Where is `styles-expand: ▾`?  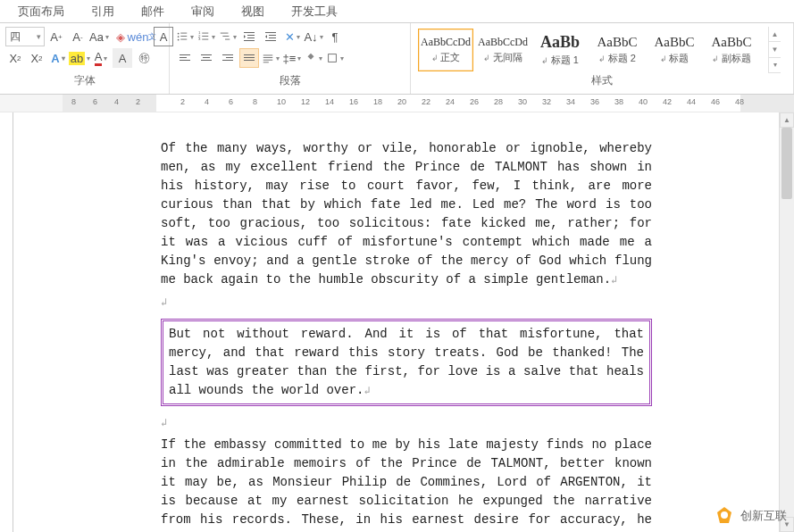 styles-expand: ▾ is located at coordinates (775, 66).